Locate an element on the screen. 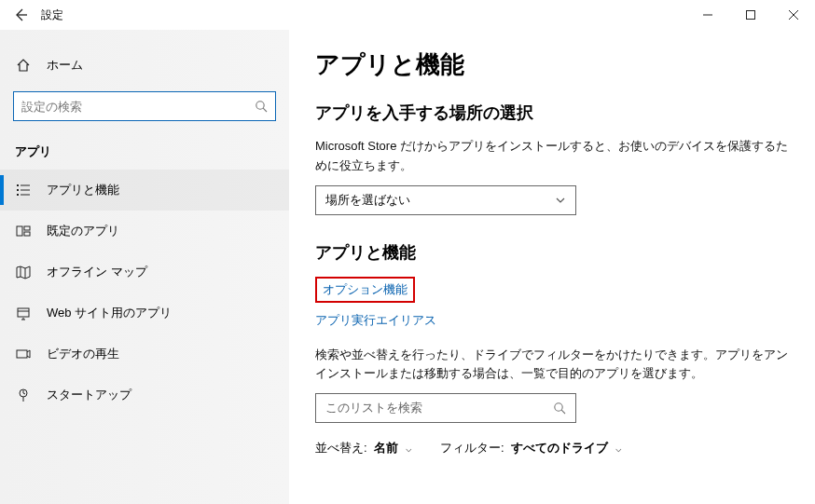 The image size is (815, 504). offline-map-icon is located at coordinates (23, 272).